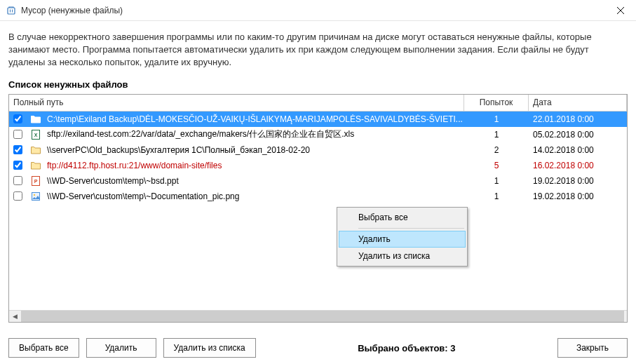 The height and width of the screenshot is (364, 636). Describe the element at coordinates (254, 181) in the screenshot. I see `row-path: \\WD-Server\custom\temp\~bsd.ppt` at that location.